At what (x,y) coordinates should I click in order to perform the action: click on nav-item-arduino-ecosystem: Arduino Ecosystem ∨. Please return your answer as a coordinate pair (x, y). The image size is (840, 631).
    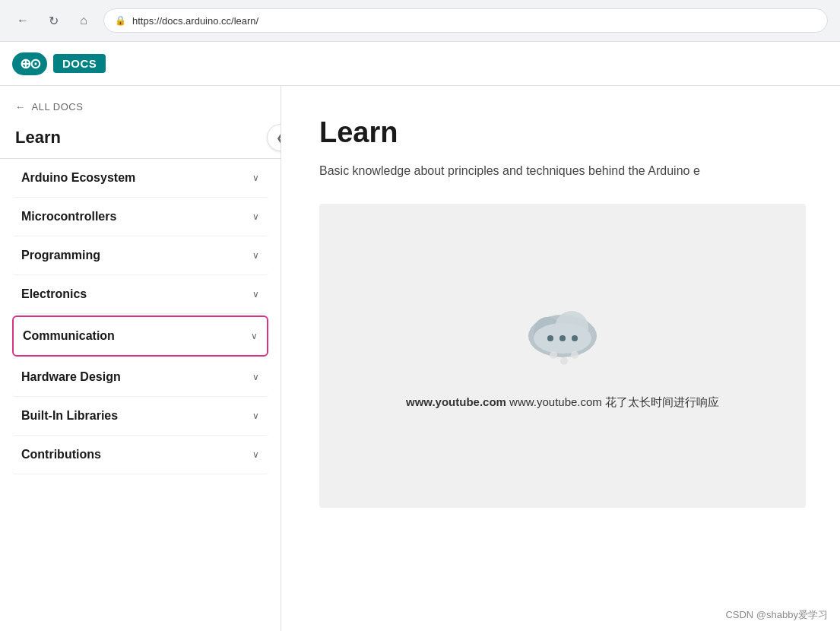
    Looking at the image, I should click on (140, 178).